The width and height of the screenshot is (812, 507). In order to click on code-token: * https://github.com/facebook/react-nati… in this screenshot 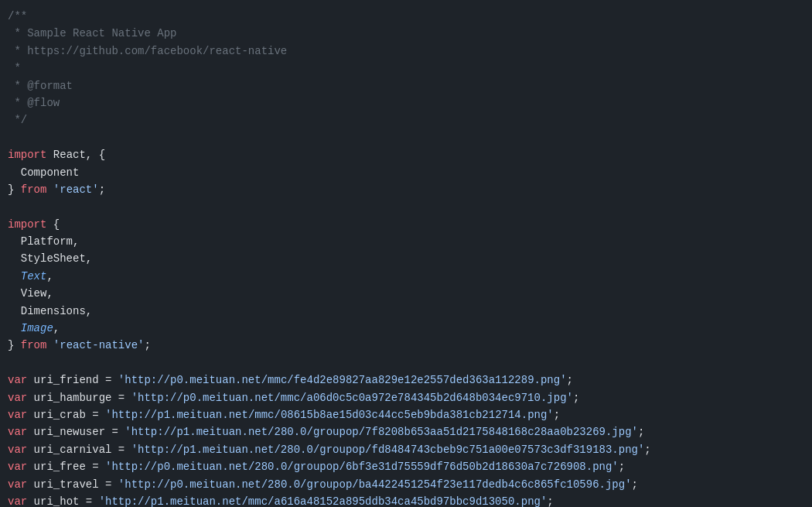, I will do `click(147, 51)`.